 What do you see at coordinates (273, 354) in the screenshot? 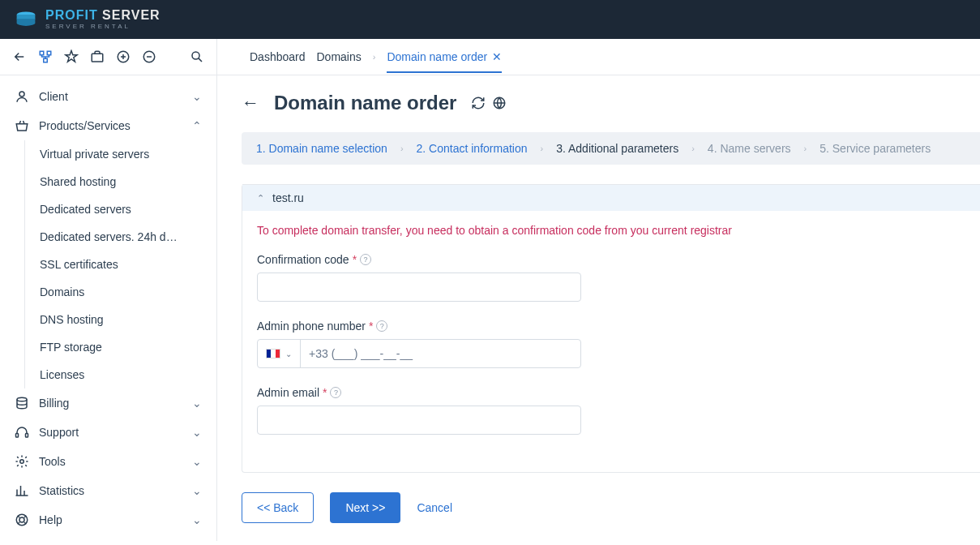
I see `flag-france-icon` at bounding box center [273, 354].